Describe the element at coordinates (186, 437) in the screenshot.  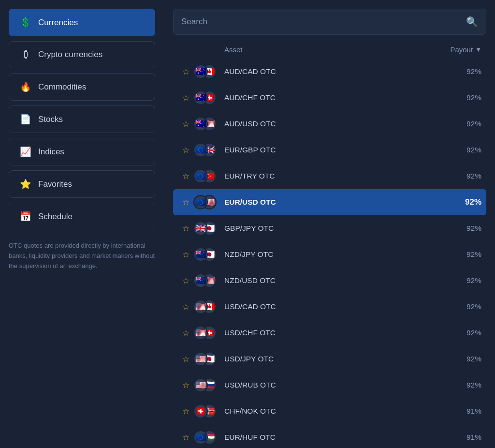
I see `favorite-star-eur-huf: ☆` at that location.